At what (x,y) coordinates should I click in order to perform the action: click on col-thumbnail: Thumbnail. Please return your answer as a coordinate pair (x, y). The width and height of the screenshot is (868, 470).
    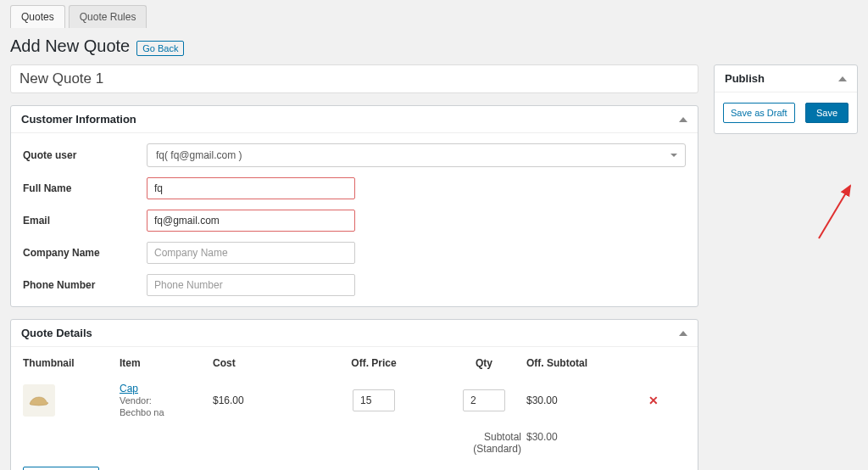
    Looking at the image, I should click on (71, 363).